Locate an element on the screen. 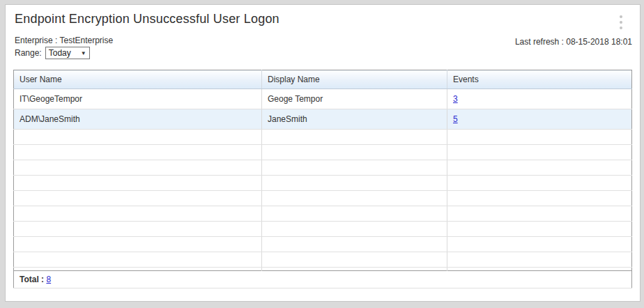 This screenshot has width=644, height=308. page-title: Endpoint Encryption Unsuccessful User Lo… is located at coordinates (323, 20).